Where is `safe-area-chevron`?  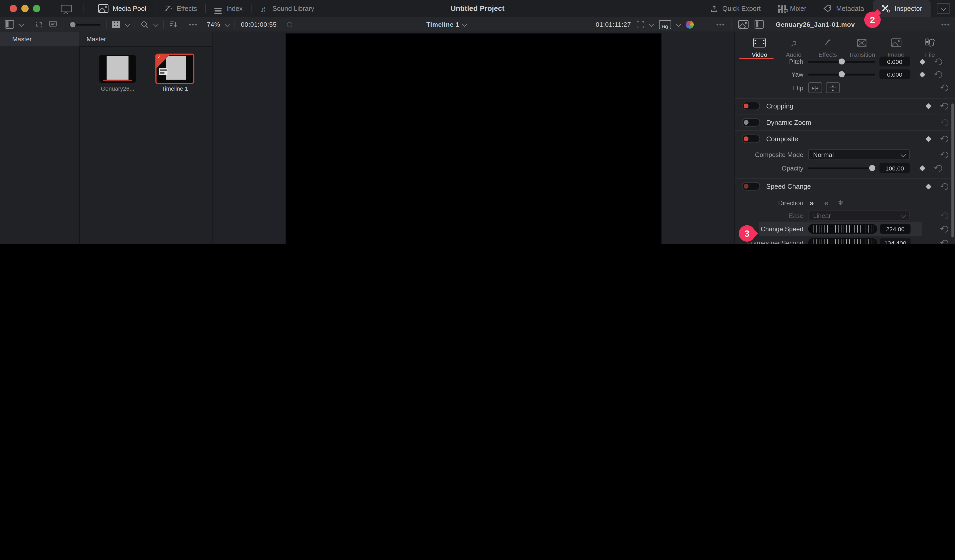
safe-area-chevron is located at coordinates (652, 24).